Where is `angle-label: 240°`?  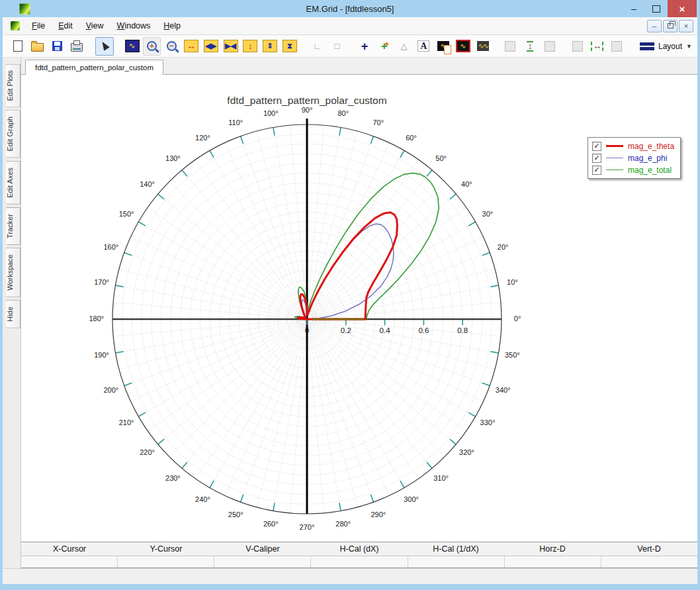 angle-label: 240° is located at coordinates (202, 499).